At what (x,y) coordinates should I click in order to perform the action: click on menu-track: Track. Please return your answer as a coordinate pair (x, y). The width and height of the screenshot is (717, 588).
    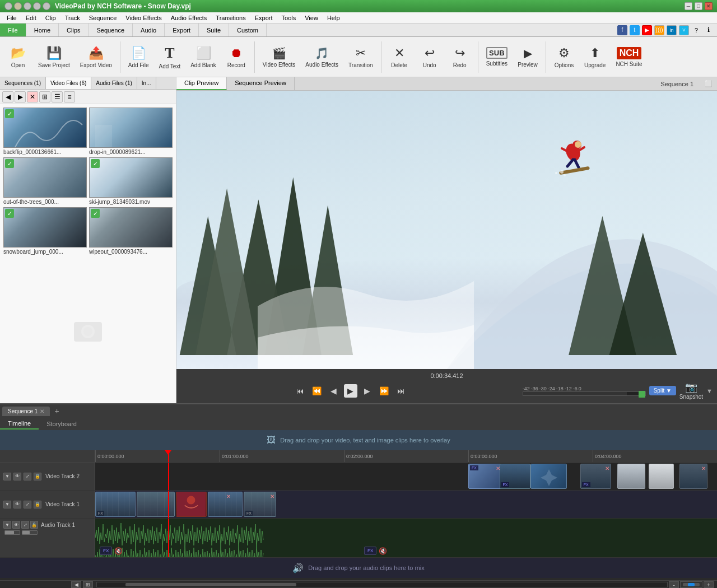
    Looking at the image, I should click on (73, 18).